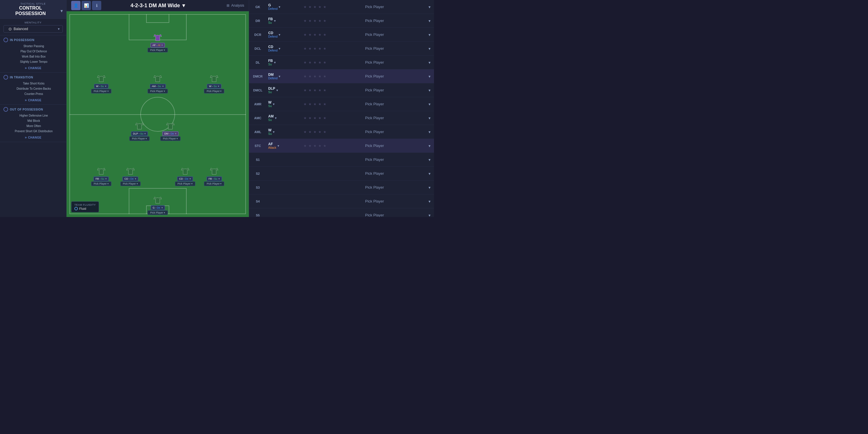 The height and width of the screenshot is (434, 868). What do you see at coordinates (398, 160) in the screenshot?
I see `squad-pick-s1: Pick Player▾` at bounding box center [398, 160].